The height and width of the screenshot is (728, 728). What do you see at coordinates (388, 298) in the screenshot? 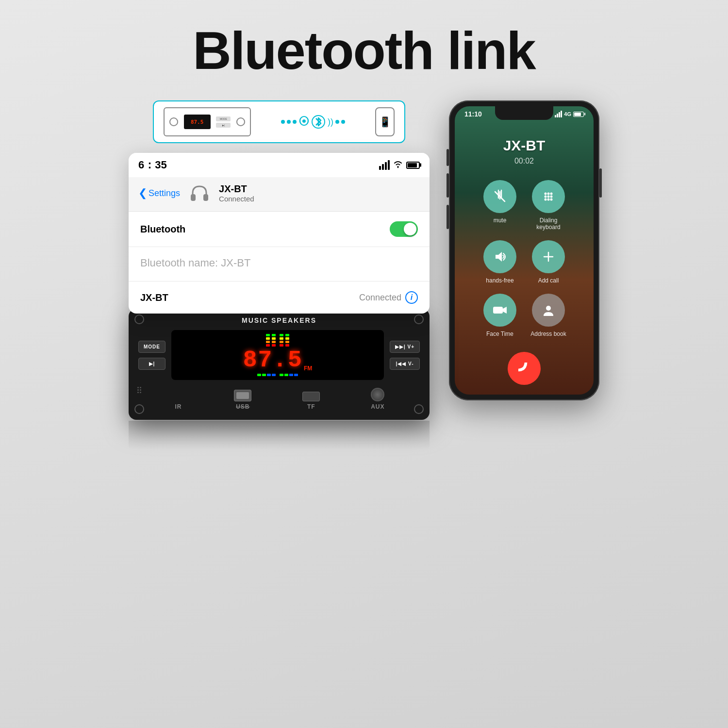
I see `jxbt-connected-info: Connected i` at bounding box center [388, 298].